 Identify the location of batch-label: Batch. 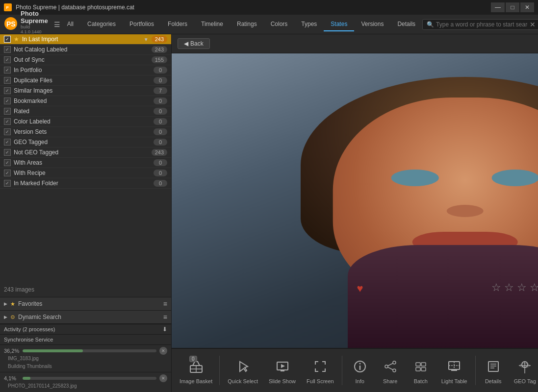
(421, 381).